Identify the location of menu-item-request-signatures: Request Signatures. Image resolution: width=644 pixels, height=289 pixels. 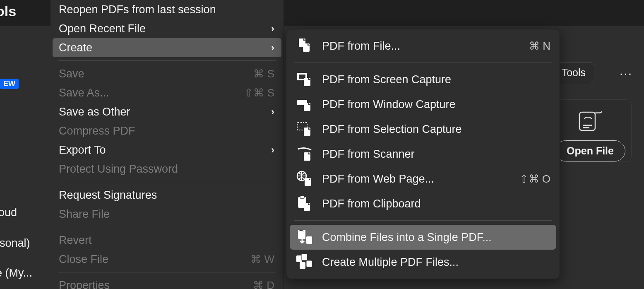
(167, 195).